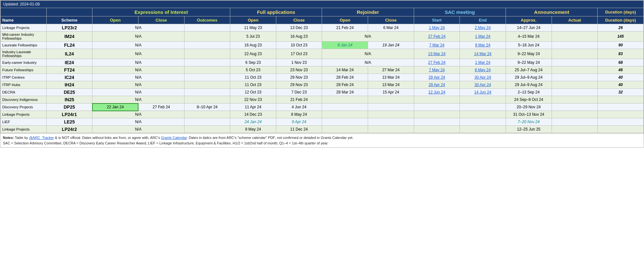  I want to click on scheme-cell: IM24, so click(70, 37).